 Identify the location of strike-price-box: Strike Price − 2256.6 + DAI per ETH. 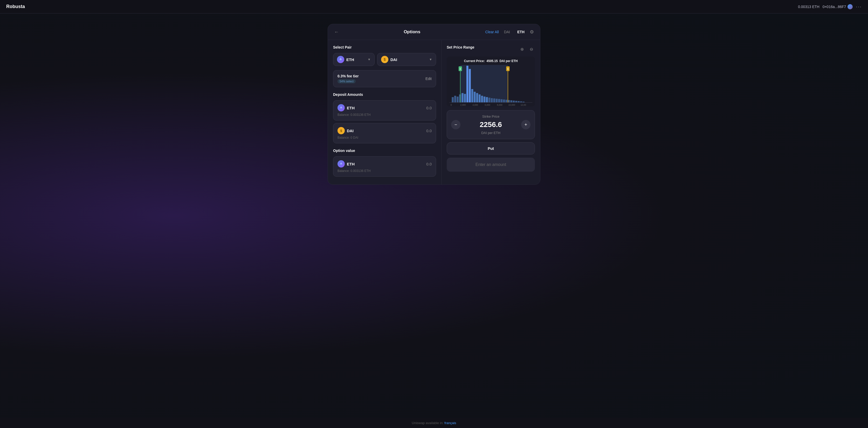
(491, 125).